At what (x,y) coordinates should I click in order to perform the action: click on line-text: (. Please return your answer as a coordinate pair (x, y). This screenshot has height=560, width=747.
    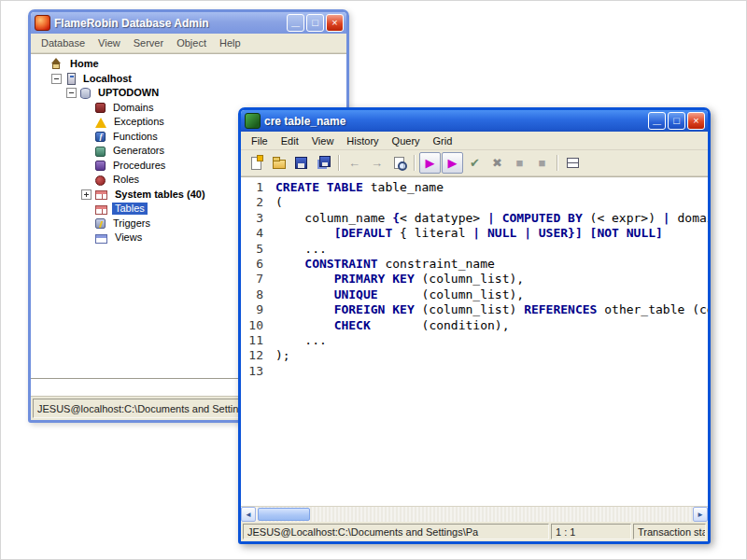
    Looking at the image, I should click on (279, 203).